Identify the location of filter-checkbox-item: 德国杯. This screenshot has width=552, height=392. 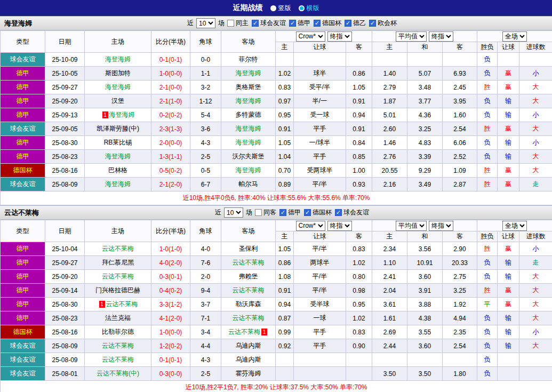
(327, 23).